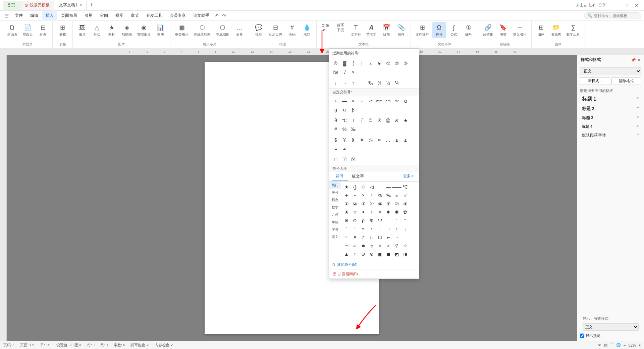  Describe the element at coordinates (380, 195) in the screenshot. I see `gs-pct: %` at that location.